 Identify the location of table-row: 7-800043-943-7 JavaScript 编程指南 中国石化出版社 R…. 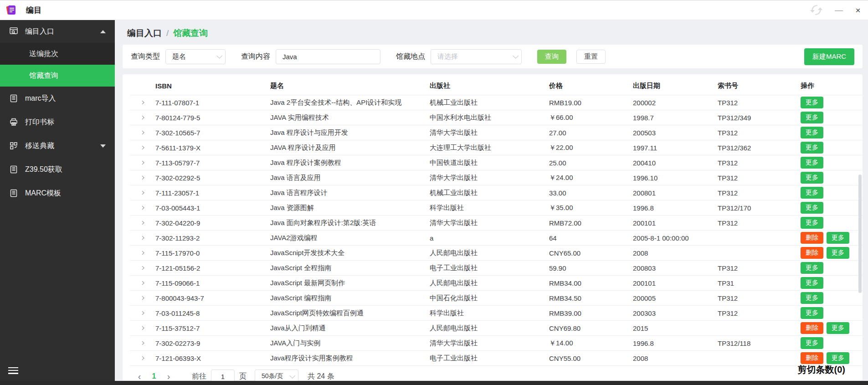
(496, 298).